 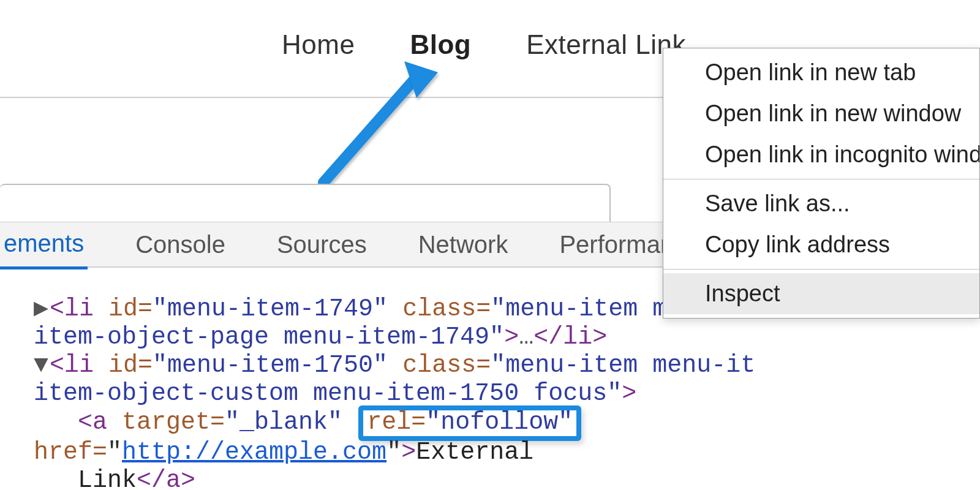 What do you see at coordinates (173, 423) in the screenshot?
I see `attr-name: target=` at bounding box center [173, 423].